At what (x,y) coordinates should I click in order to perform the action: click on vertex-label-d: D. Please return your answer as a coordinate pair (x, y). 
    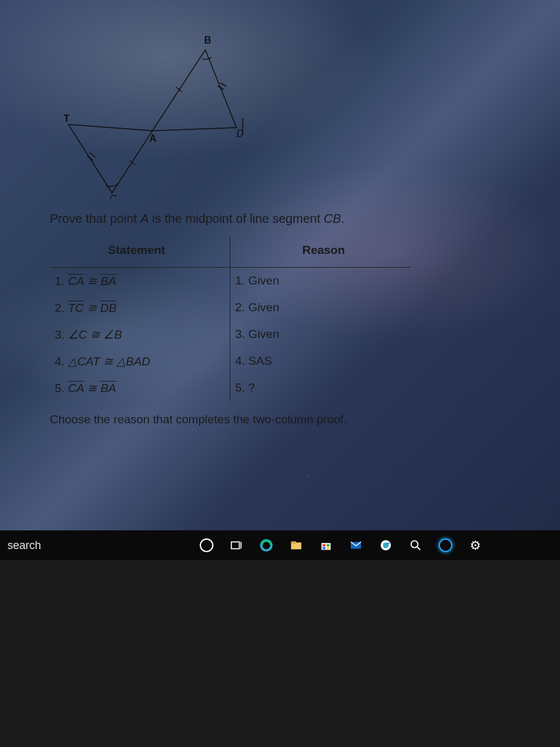
    Looking at the image, I should click on (240, 133).